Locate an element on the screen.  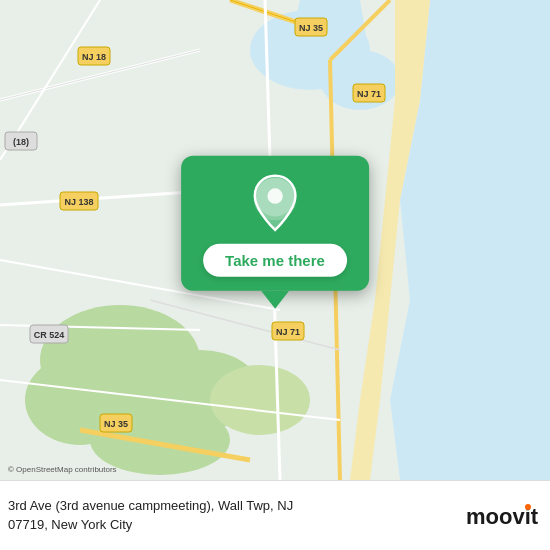
bottom-bar: 3rd Ave (3rd avenue campmeeting), Wall T… is located at coordinates (275, 515).